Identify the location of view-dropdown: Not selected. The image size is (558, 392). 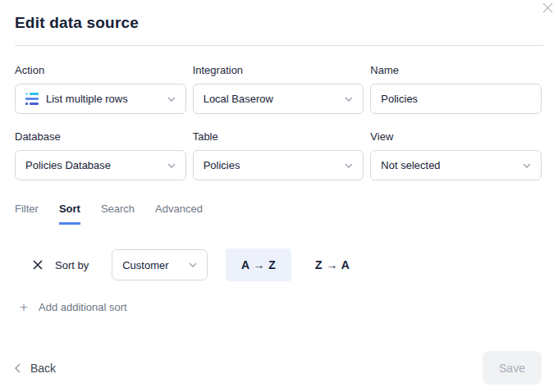
(456, 166).